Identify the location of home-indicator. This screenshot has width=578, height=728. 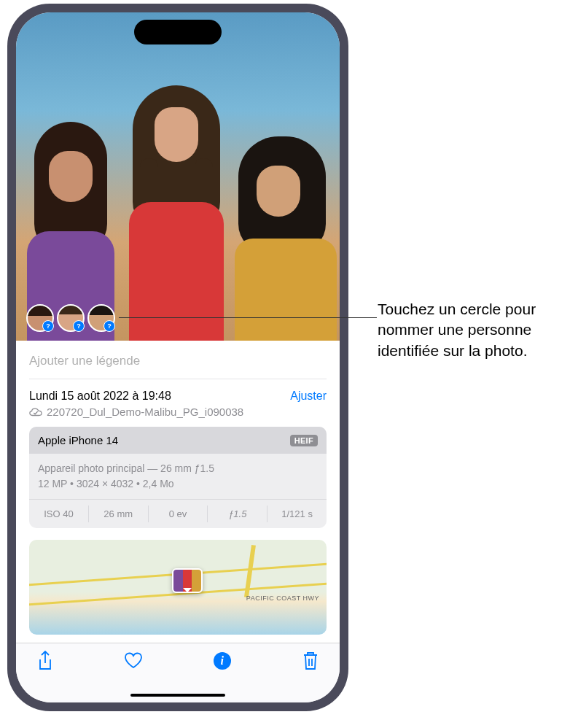
(178, 695).